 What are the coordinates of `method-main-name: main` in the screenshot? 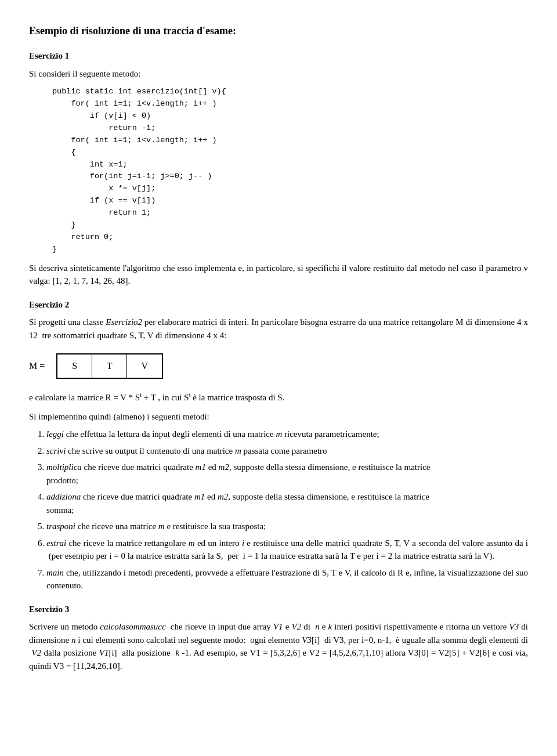 It's located at (55, 573).